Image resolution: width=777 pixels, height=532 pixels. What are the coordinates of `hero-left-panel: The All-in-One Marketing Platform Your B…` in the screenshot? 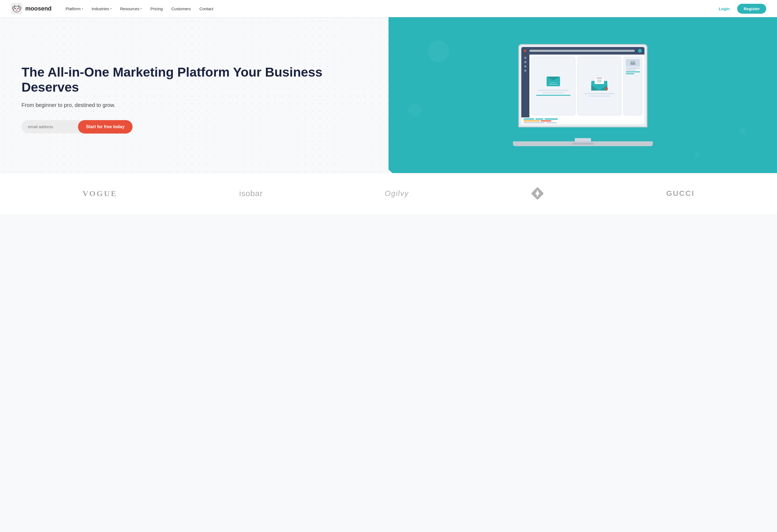 It's located at (194, 95).